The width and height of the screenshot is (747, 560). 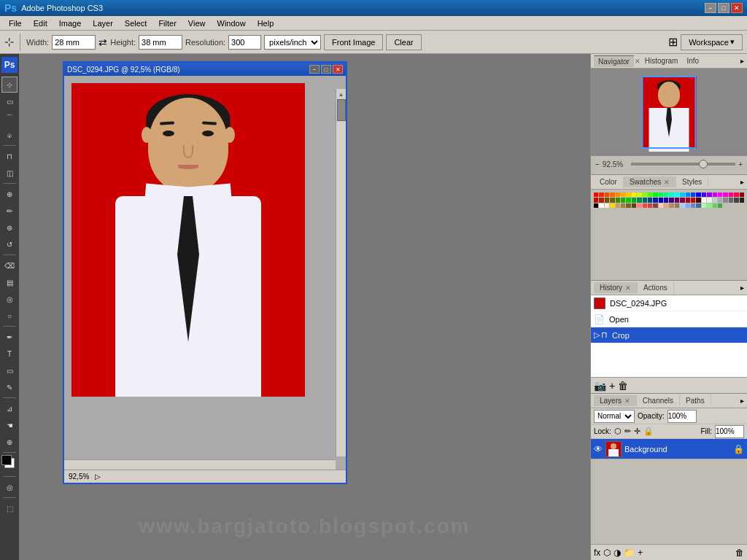 What do you see at coordinates (638, 61) in the screenshot?
I see `close-navigator-tab: ✕` at bounding box center [638, 61].